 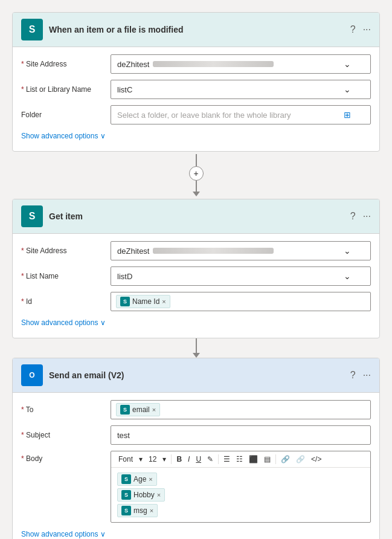 I want to click on bold-button: B, so click(x=179, y=459).